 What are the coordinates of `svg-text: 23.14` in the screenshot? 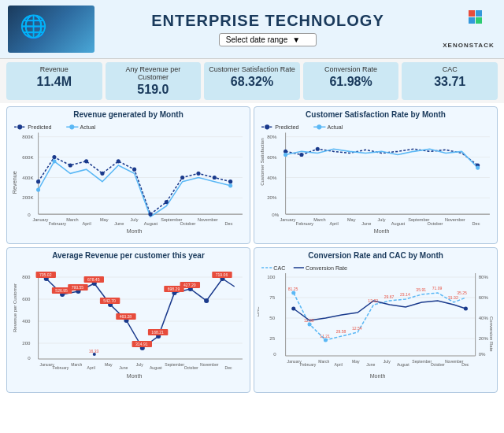 It's located at (405, 294).